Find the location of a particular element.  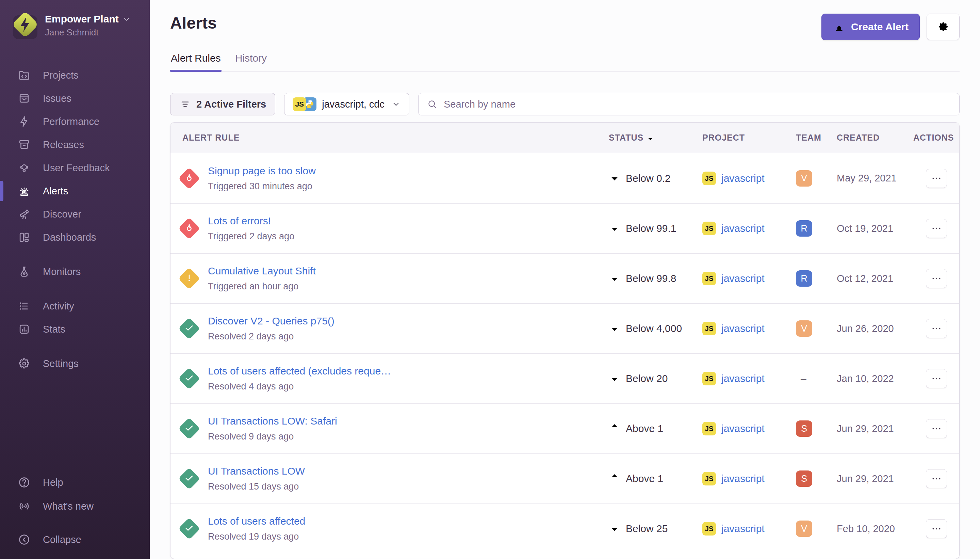

sidebar-item-help: Help is located at coordinates (75, 482).